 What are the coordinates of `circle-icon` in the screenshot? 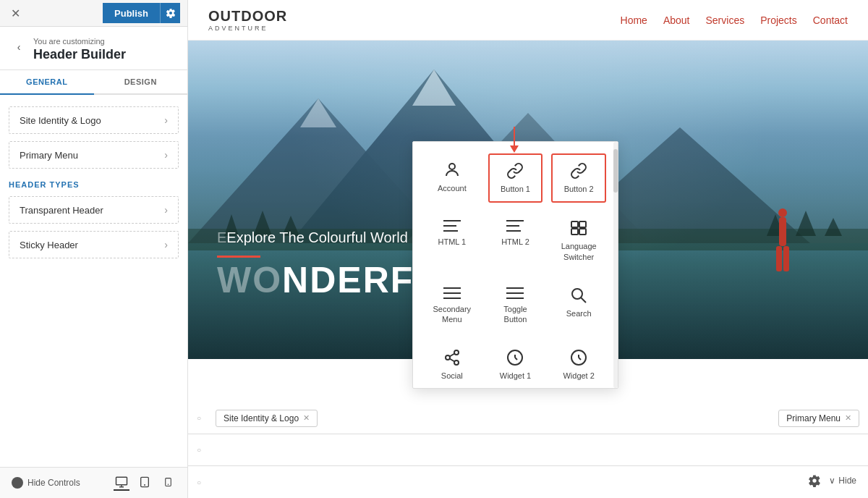 It's located at (17, 483).